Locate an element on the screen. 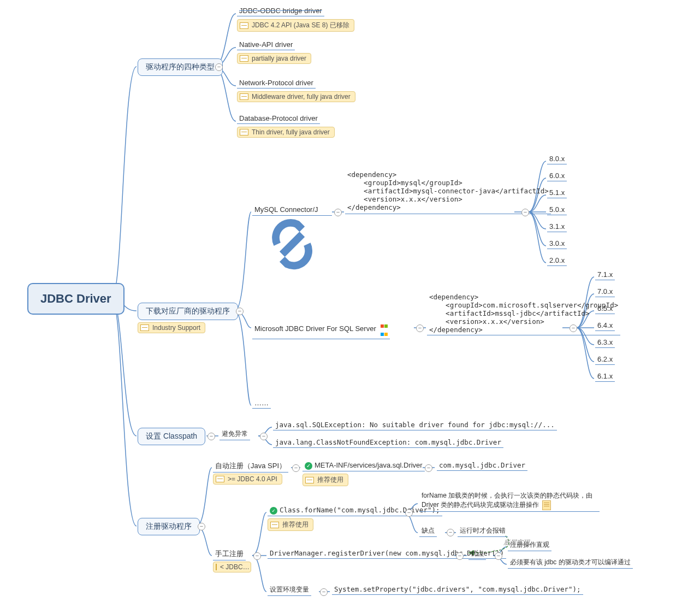  forname-con: 缺点 is located at coordinates (428, 531).